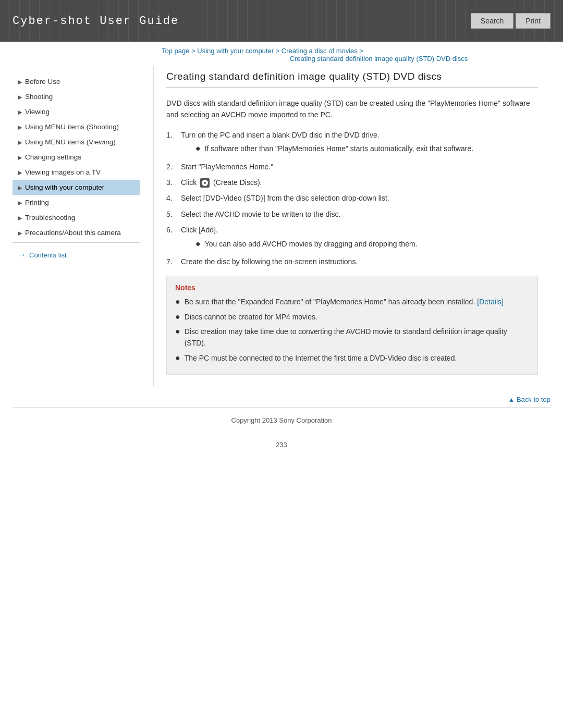 The image size is (563, 728). What do you see at coordinates (269, 262) in the screenshot?
I see `step-text: Create the disc by following the on-scre…` at bounding box center [269, 262].